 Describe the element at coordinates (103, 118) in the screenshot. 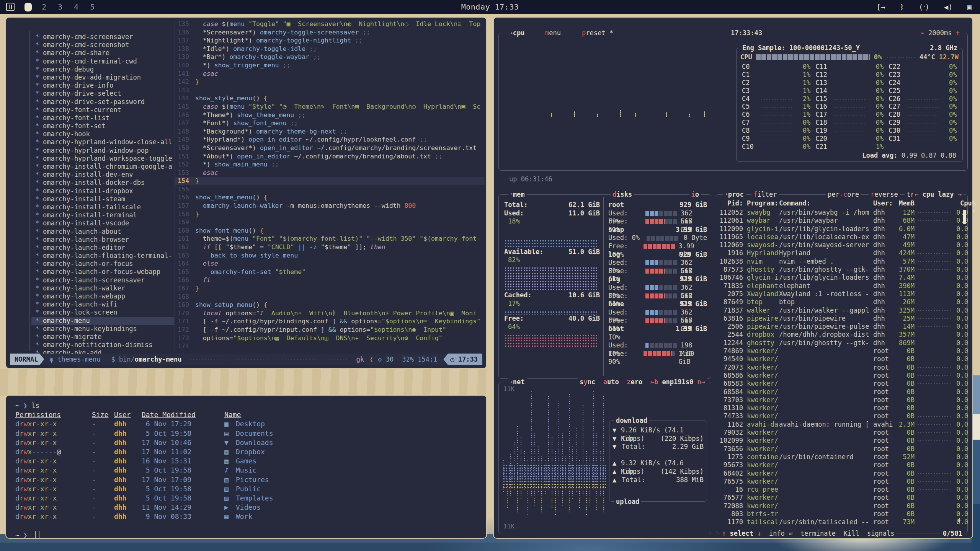

I see `file-list-item: *omarchy-font-list` at that location.